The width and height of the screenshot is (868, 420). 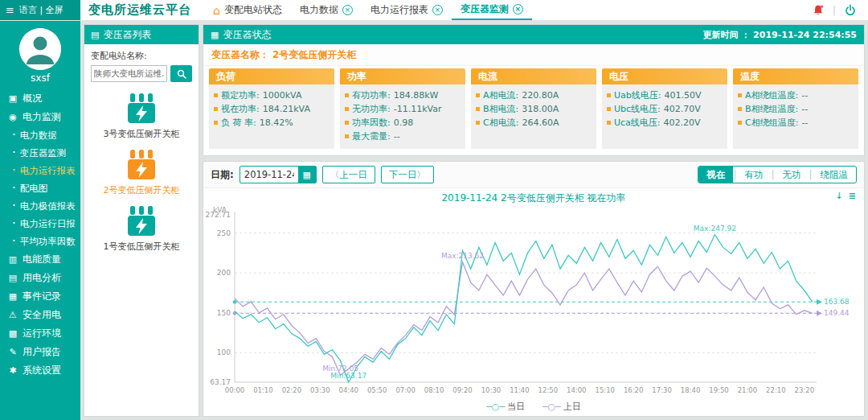 What do you see at coordinates (248, 10) in the screenshot?
I see `tab-station-status: ⌂变配电站状态` at bounding box center [248, 10].